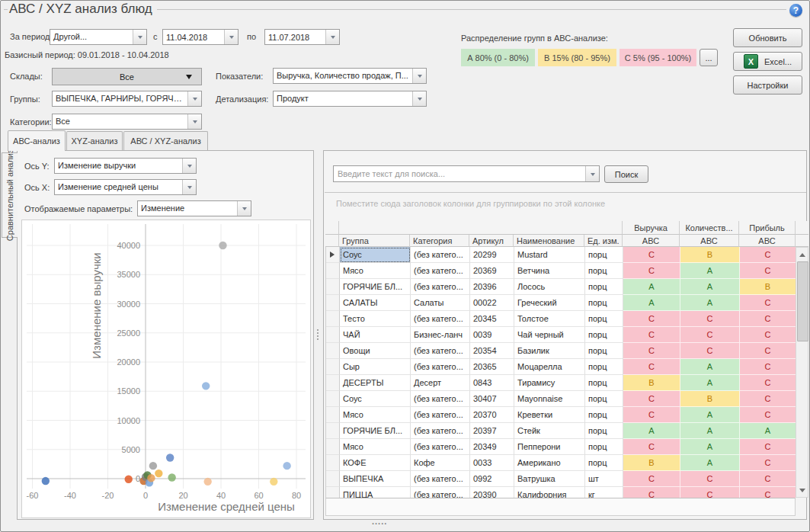 This screenshot has height=532, width=810. I want to click on table-cell: Десерт, so click(440, 383).